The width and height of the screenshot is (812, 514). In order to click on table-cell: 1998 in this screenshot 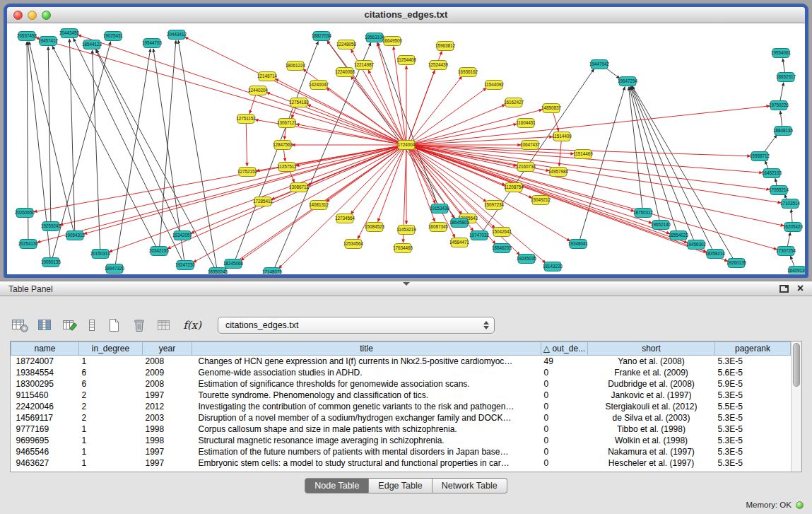, I will do `click(167, 429)`.